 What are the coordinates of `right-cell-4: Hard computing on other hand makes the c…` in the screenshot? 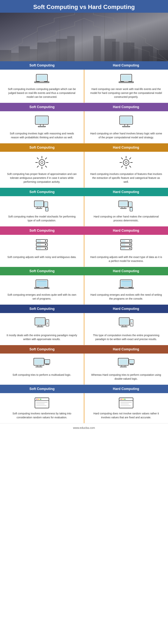 It's located at (126, 211).